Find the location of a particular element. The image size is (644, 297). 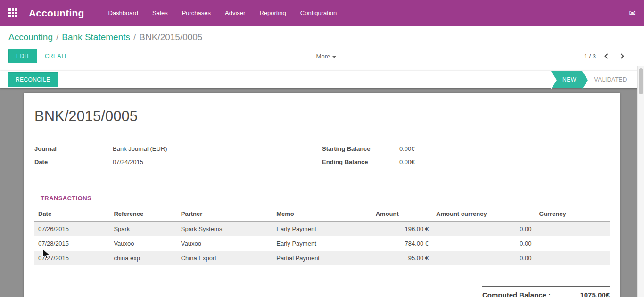

col-currency: Currency is located at coordinates (572, 214).